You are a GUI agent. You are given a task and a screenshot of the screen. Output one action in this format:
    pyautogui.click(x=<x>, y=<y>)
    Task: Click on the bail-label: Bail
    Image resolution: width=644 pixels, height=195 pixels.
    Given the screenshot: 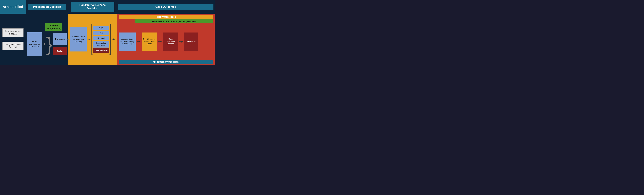 What is the action you would take?
    pyautogui.click(x=101, y=33)
    